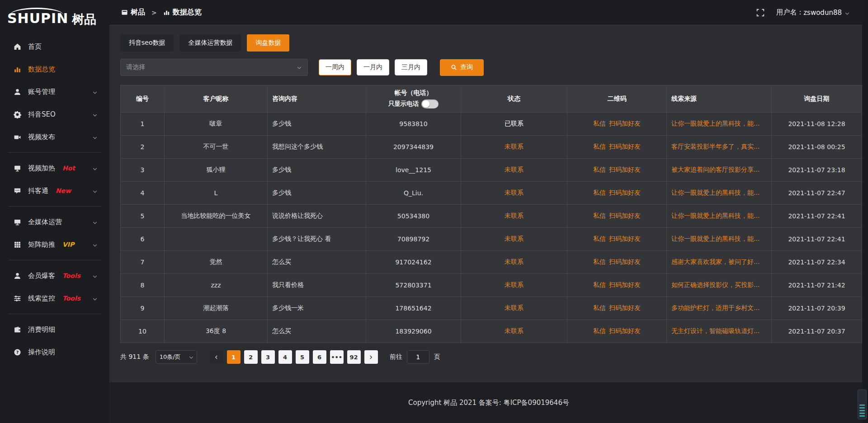  What do you see at coordinates (371, 357) in the screenshot?
I see `next-page-button` at bounding box center [371, 357].